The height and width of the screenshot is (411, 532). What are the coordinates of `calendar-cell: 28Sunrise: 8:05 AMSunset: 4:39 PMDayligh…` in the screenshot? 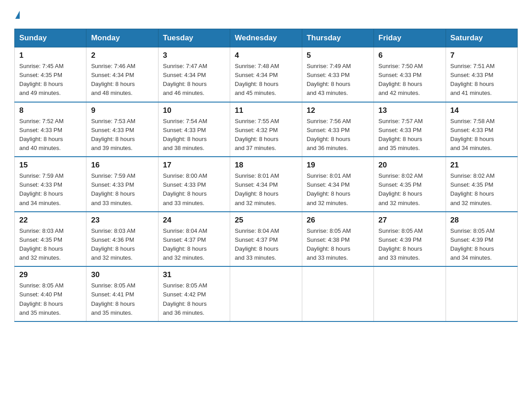 It's located at (481, 239).